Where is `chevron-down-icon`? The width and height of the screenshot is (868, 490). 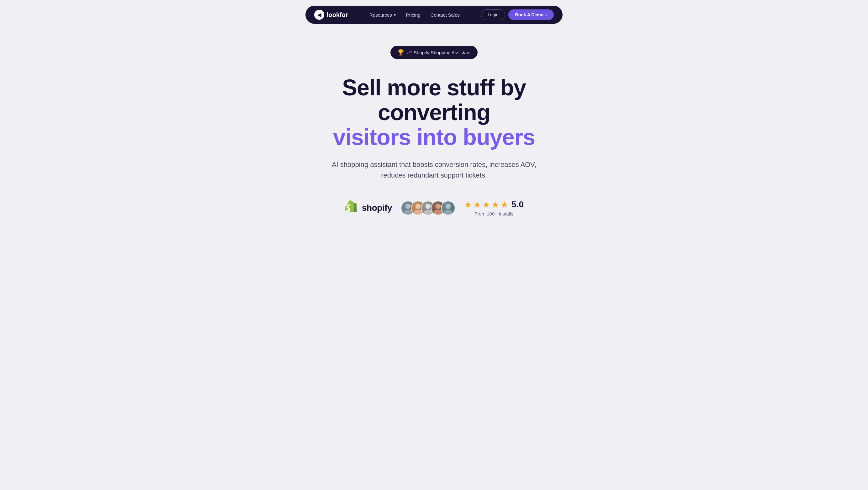 chevron-down-icon is located at coordinates (395, 15).